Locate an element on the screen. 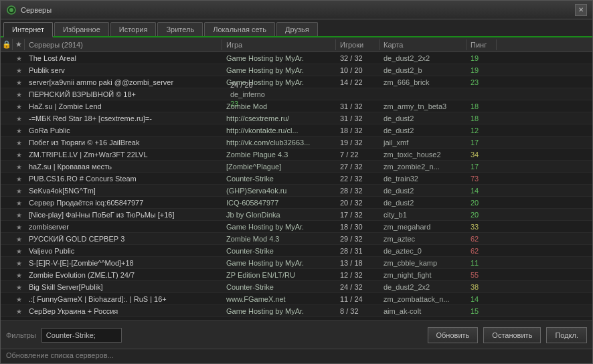 This screenshot has height=364, width=593. row-ping: 20 is located at coordinates (482, 203).